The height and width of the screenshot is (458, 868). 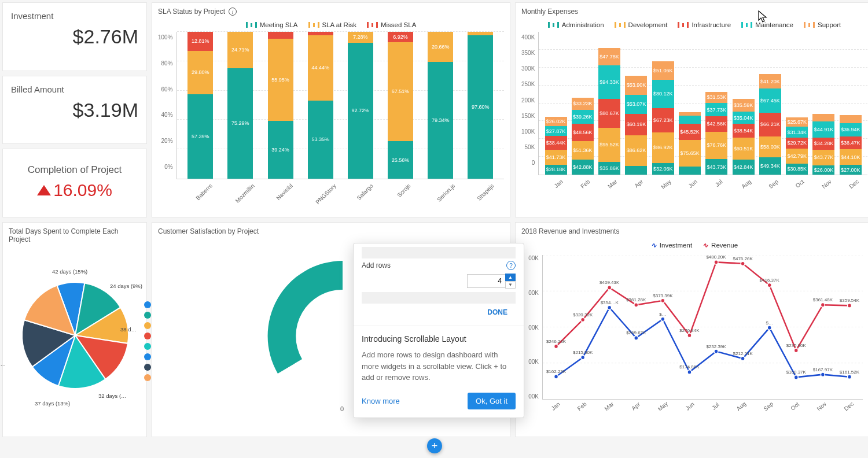 What do you see at coordinates (711, 25) in the screenshot?
I see `legend-item: Infrastructure` at bounding box center [711, 25].